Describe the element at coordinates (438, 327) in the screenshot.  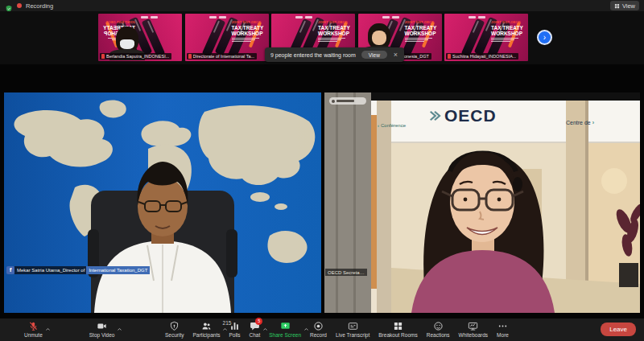
I see `reactions-icon` at that location.